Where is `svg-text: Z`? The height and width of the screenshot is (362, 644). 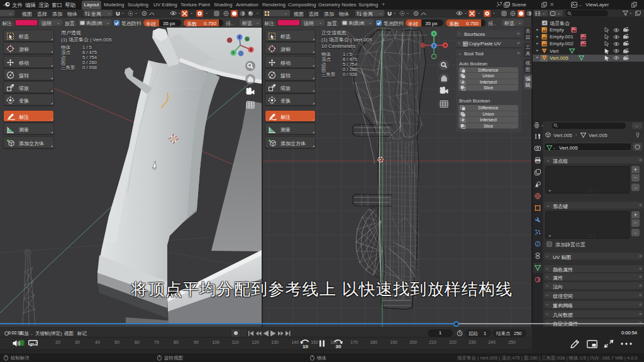
svg-text: Z is located at coordinates (239, 37).